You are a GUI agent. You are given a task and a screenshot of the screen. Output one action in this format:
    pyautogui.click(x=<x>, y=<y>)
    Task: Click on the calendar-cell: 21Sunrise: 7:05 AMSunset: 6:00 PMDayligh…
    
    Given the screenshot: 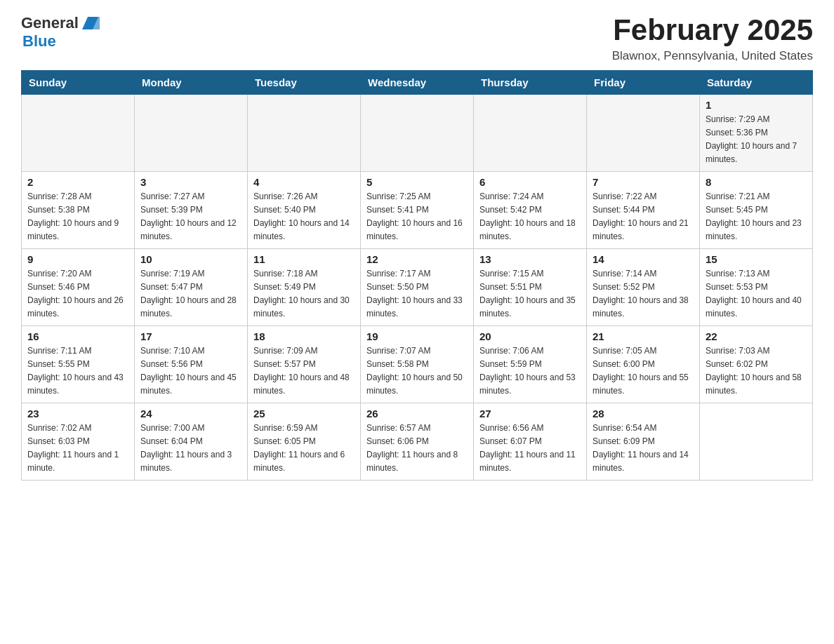 What is the action you would take?
    pyautogui.click(x=643, y=365)
    